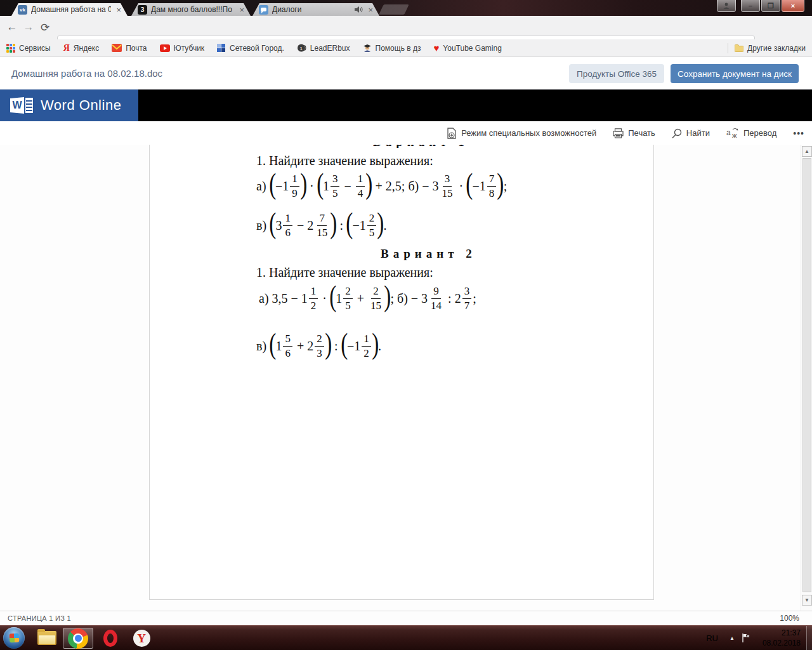  What do you see at coordinates (382, 186) in the screenshot?
I see `formula-v1a: а) (−119) · (135 − 14) + 2,5; б) − 3315 …` at bounding box center [382, 186].